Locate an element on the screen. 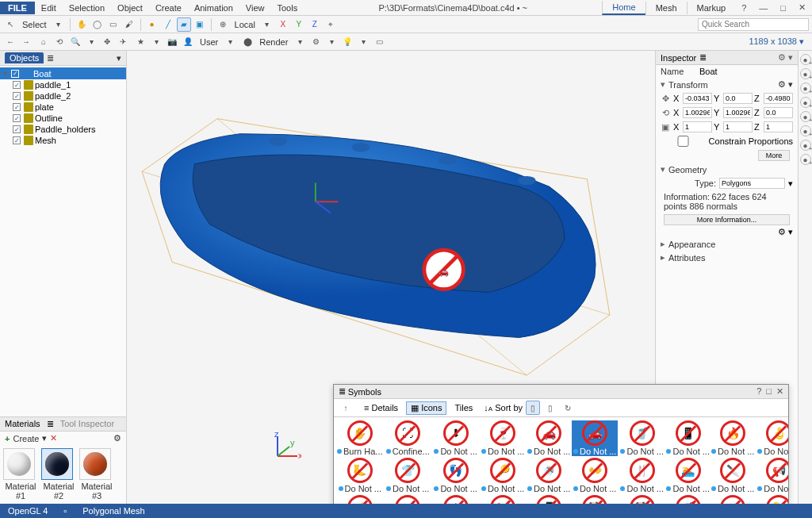  material-card: Material #3 is located at coordinates (97, 474).